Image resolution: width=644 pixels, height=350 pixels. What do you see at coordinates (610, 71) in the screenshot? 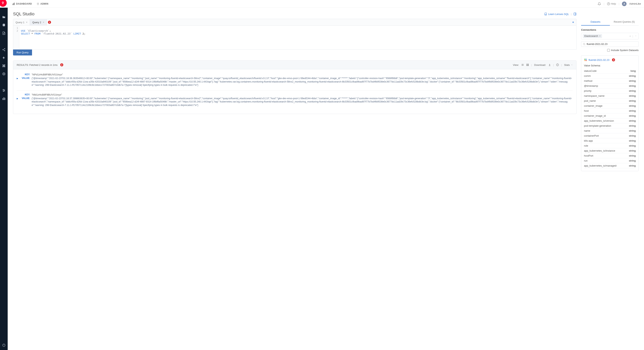
I see `schema-row: statusCodelong` at bounding box center [610, 71].